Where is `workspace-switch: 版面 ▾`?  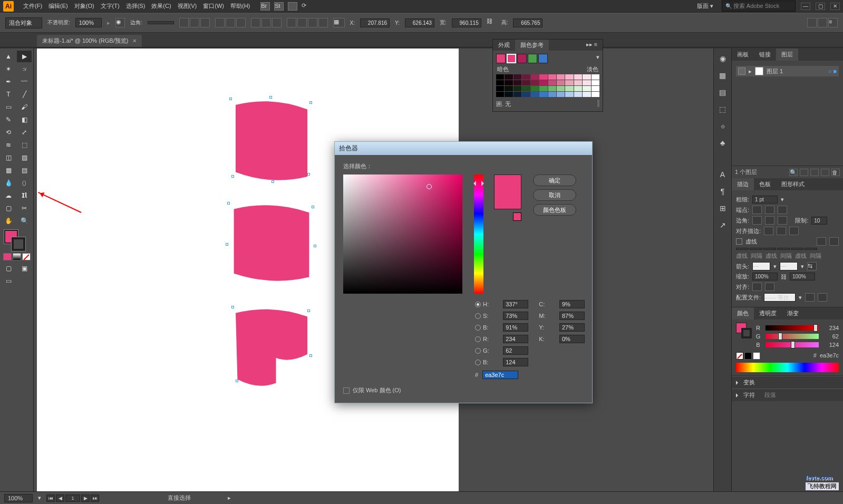
workspace-switch: 版面 ▾ is located at coordinates (705, 6).